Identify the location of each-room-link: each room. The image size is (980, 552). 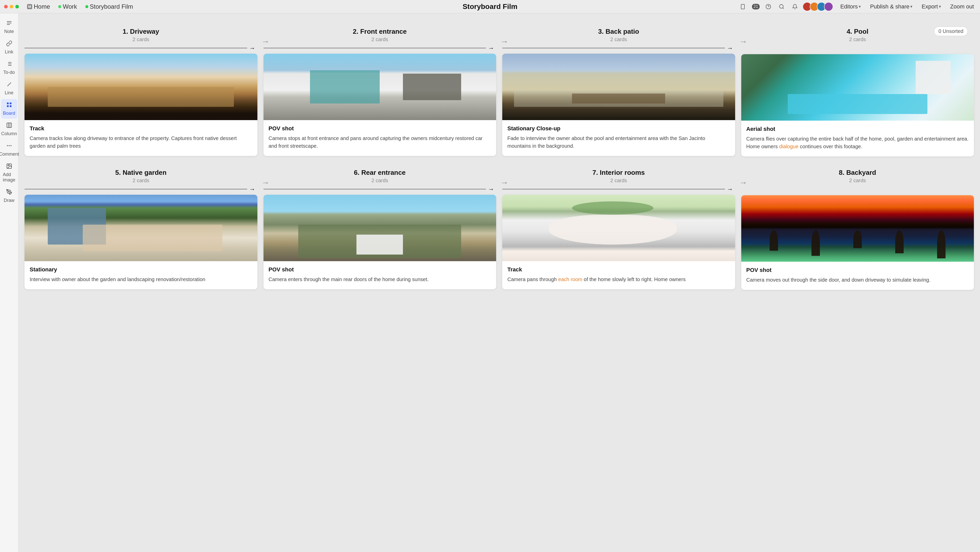
(570, 279).